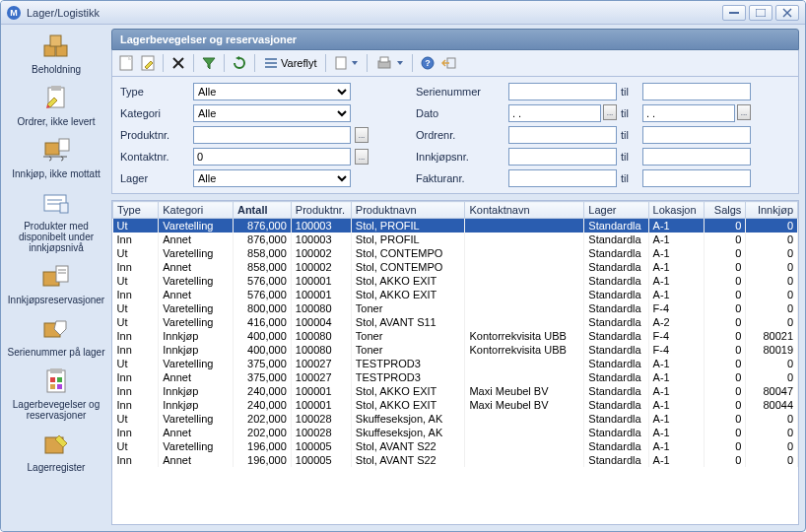 The width and height of the screenshot is (806, 532). What do you see at coordinates (455, 267) in the screenshot?
I see `table-row: InnAnnet858,000100002Stol, CONTEMPOStand…` at bounding box center [455, 267].